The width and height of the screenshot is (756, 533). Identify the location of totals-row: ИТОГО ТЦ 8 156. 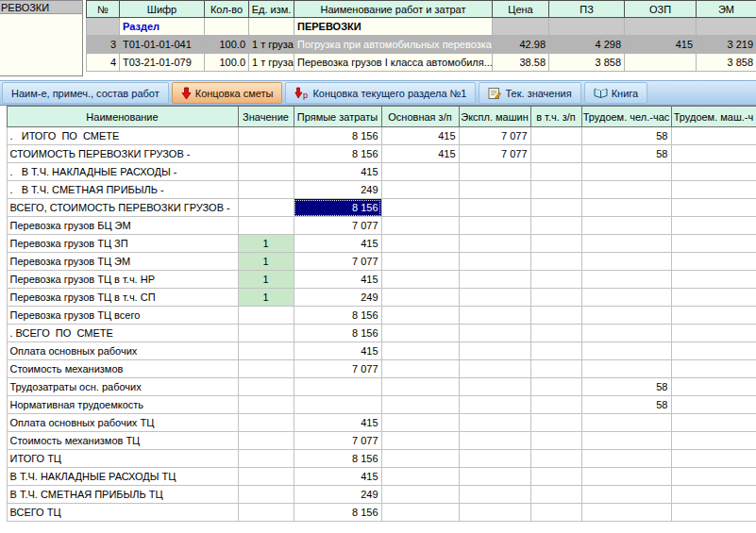
(378, 458).